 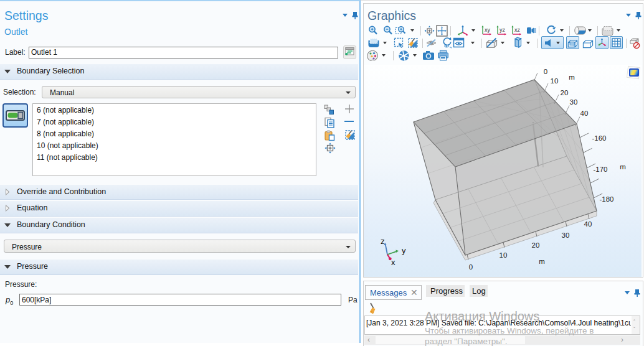 What do you see at coordinates (518, 30) in the screenshot?
I see `svg-text: xz` at bounding box center [518, 30].